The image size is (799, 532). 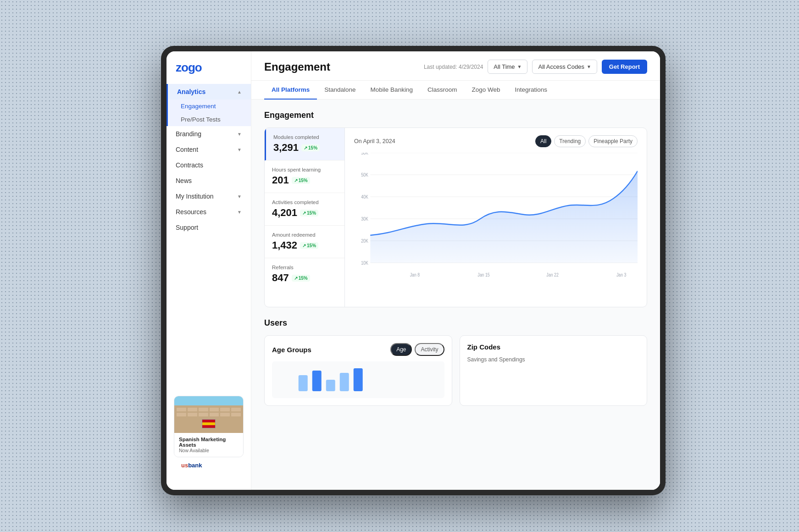 I want to click on logo: zogo, so click(x=209, y=72).